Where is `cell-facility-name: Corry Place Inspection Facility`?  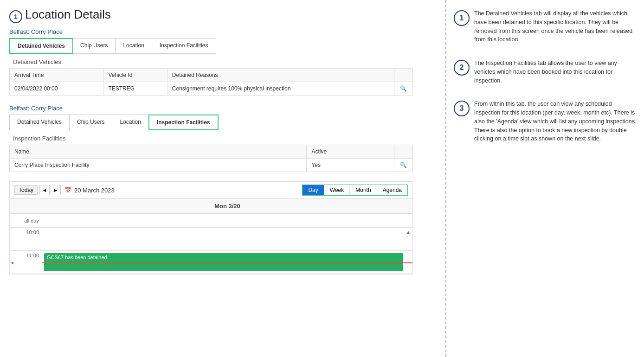 cell-facility-name: Corry Place Inspection Facility is located at coordinates (158, 165).